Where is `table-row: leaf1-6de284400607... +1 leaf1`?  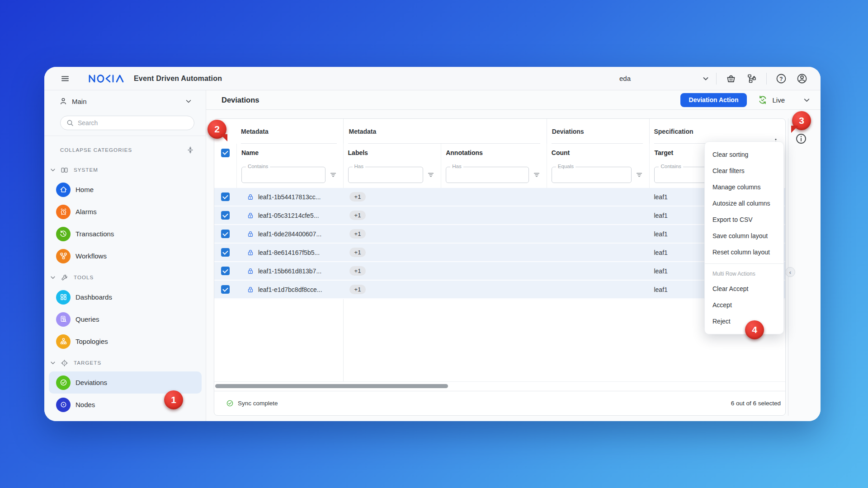 table-row: leaf1-6de284400607... +1 leaf1 is located at coordinates (500, 234).